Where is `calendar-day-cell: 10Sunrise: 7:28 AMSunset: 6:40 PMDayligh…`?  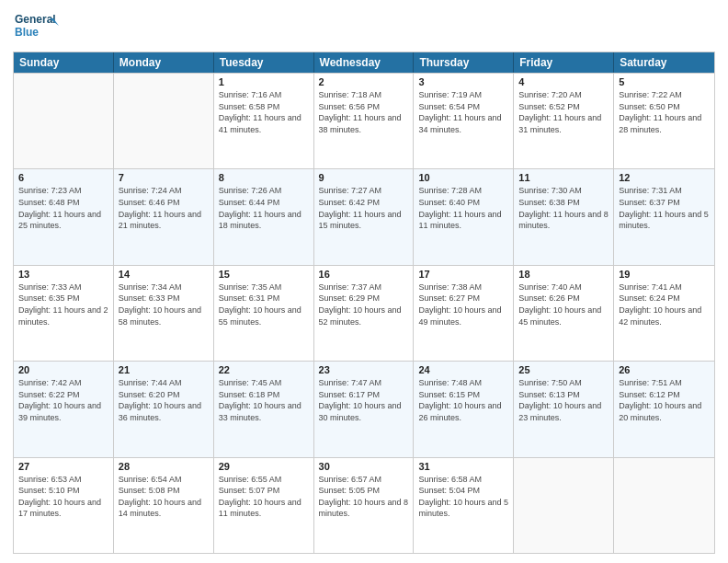
calendar-day-cell: 10Sunrise: 7:28 AMSunset: 6:40 PMDayligh… is located at coordinates (463, 217).